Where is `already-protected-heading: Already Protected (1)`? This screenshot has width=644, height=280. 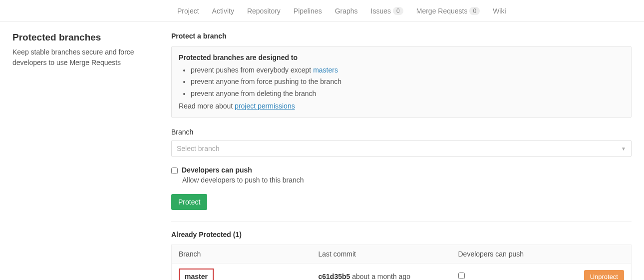
already-protected-heading: Already Protected (1) is located at coordinates (401, 234).